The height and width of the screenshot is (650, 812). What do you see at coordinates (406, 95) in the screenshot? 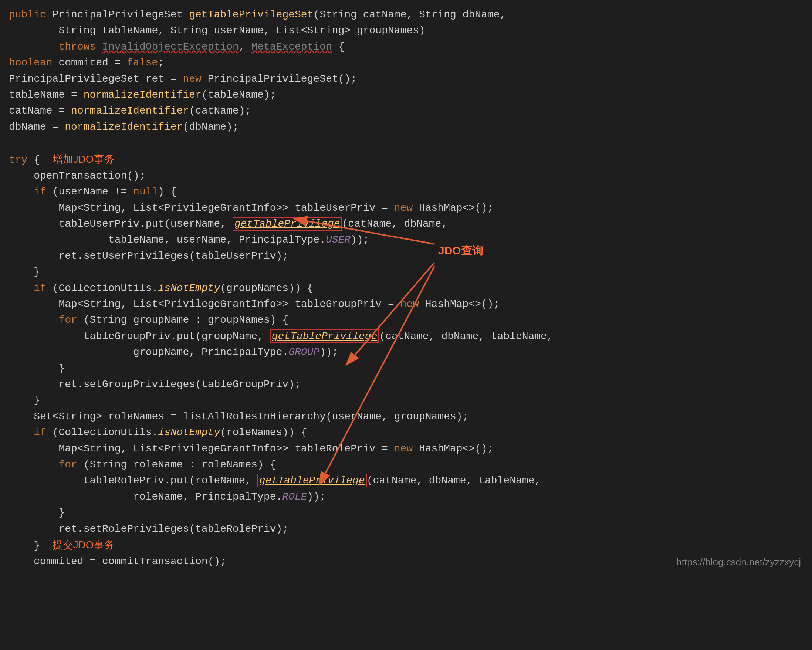
I see `code-line-6: tableName = normalizeIdentifier(tableNam…` at bounding box center [406, 95].